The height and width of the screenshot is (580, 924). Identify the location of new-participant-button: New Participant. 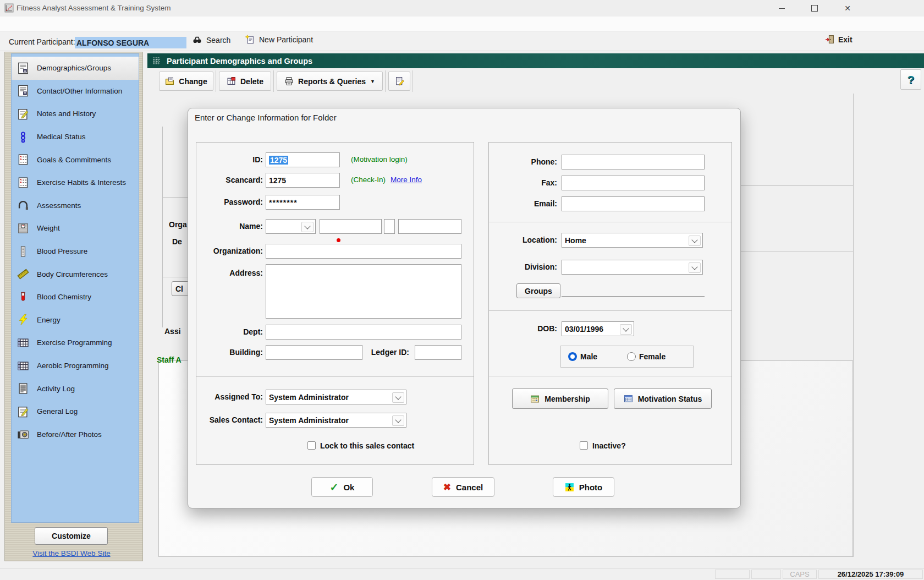
(279, 40).